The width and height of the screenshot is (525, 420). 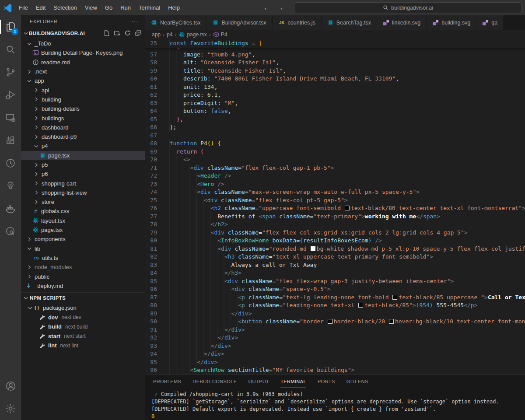 What do you see at coordinates (83, 72) in the screenshot?
I see `tree-item-.next: .next` at bounding box center [83, 72].